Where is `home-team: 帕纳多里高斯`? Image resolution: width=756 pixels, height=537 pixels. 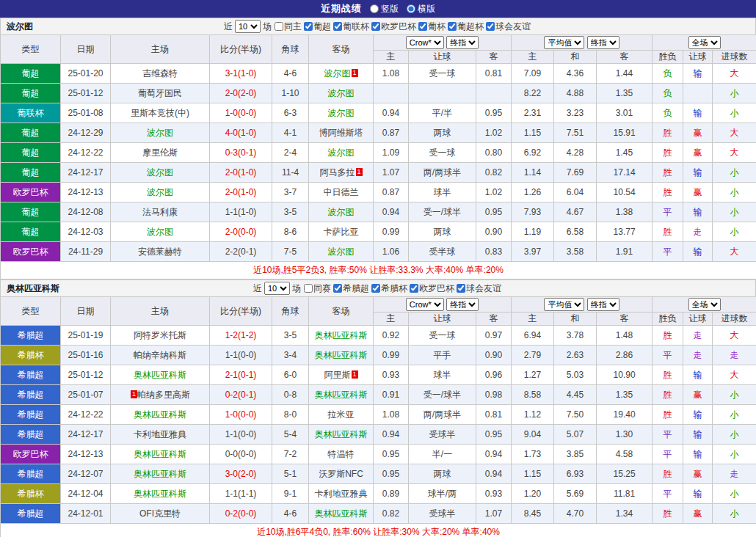
home-team: 帕纳多里高斯 is located at coordinates (164, 395).